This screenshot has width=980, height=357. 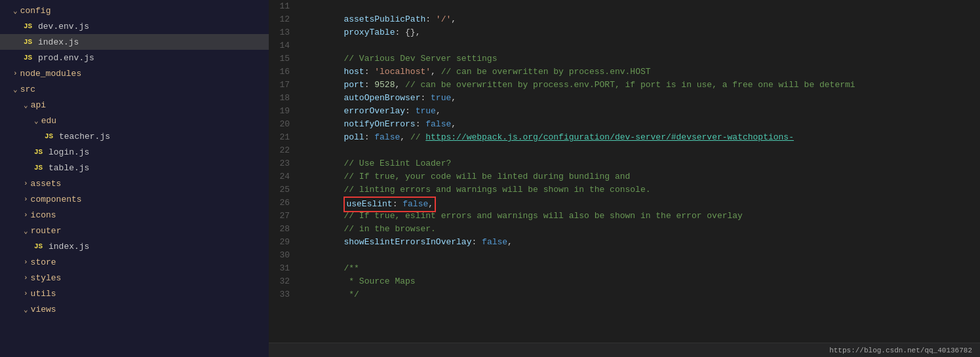 What do you see at coordinates (283, 172) in the screenshot?
I see `line-numbers: 11 12 13 14 15 16 17 18 19 20 21 22 23 2…` at bounding box center [283, 172].